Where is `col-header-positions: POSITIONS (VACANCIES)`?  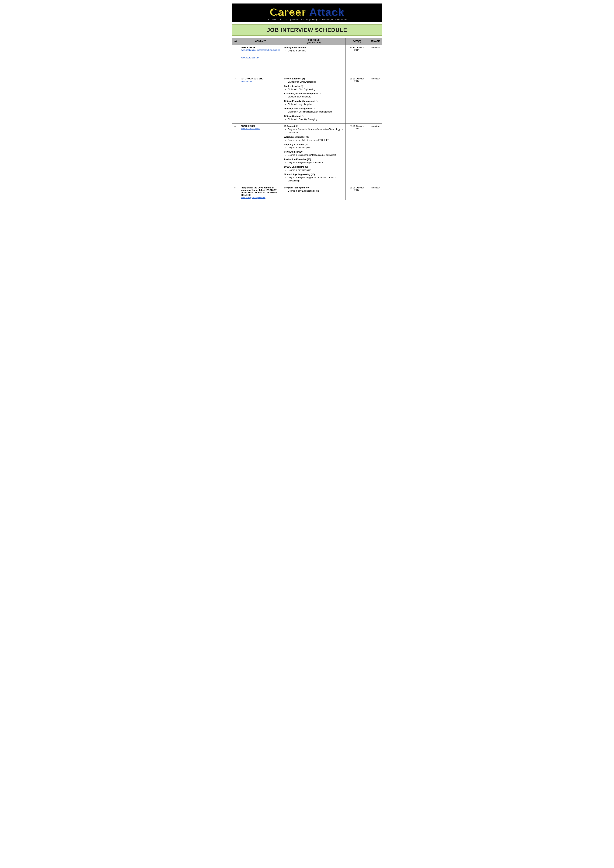
col-header-positions: POSITIONS (VACANCIES) is located at coordinates (314, 42).